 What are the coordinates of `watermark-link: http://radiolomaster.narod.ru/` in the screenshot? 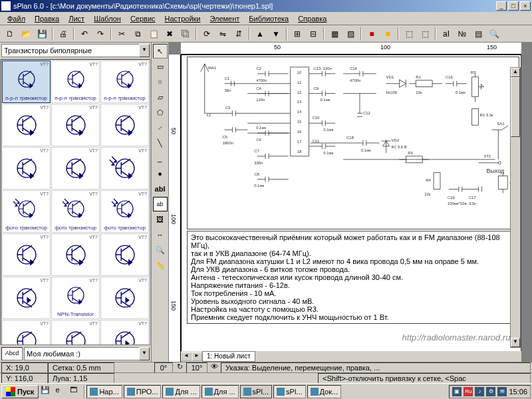 It's located at (458, 338).